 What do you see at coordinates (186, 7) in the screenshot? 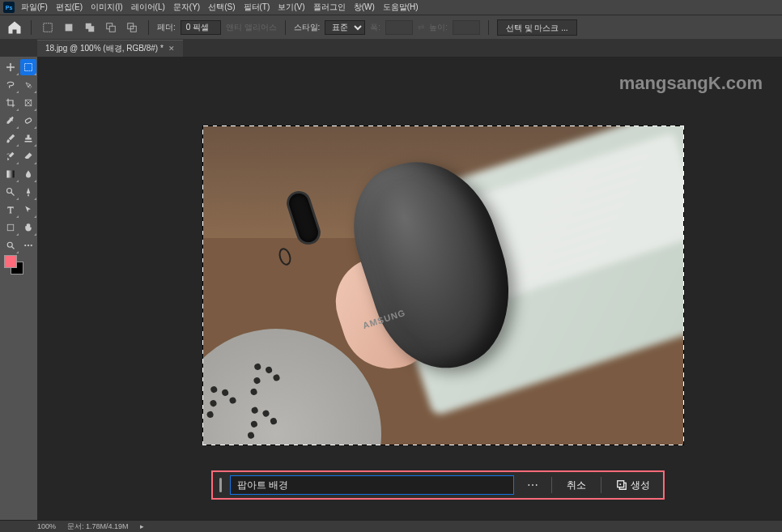
I see `menu-type: 문자(Y)` at bounding box center [186, 7].